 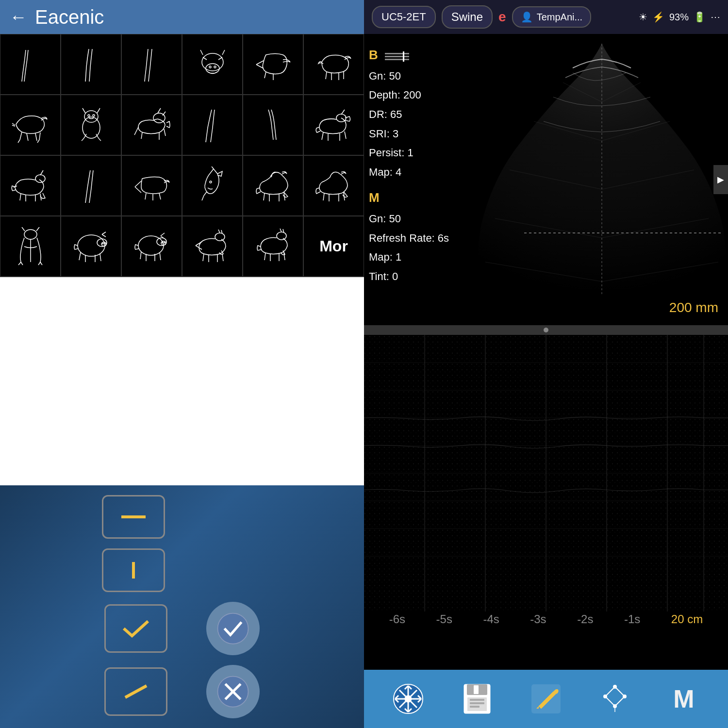 What do you see at coordinates (151, 125) in the screenshot?
I see `animal-cell-cat-walking` at bounding box center [151, 125].